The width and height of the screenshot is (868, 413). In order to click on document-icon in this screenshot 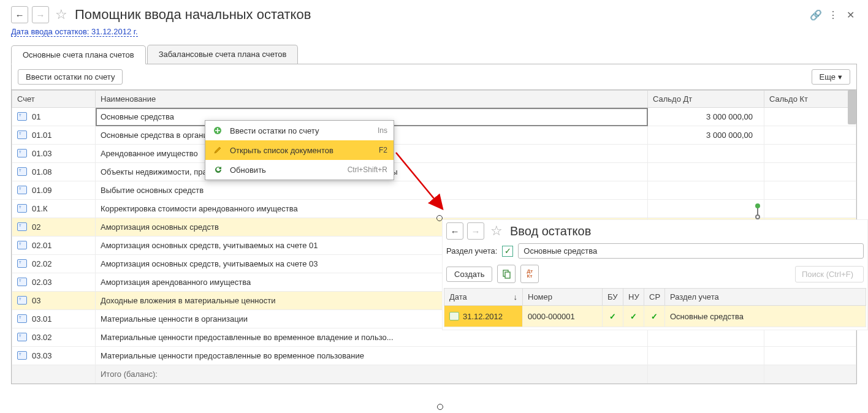, I will do `click(454, 316)`.